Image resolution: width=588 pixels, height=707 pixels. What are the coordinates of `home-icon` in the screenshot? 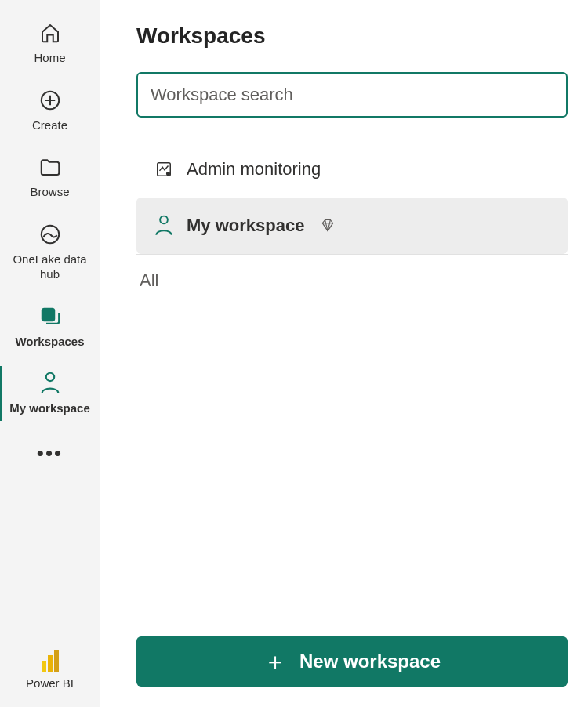 It's located at (50, 33).